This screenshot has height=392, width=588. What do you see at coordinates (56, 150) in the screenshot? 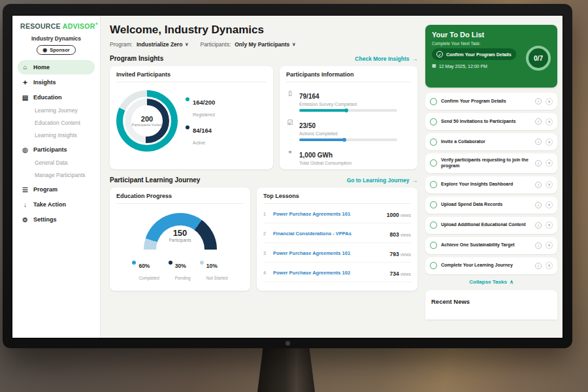
I see `sidebar-item-participants: ◎ Participants` at bounding box center [56, 150].